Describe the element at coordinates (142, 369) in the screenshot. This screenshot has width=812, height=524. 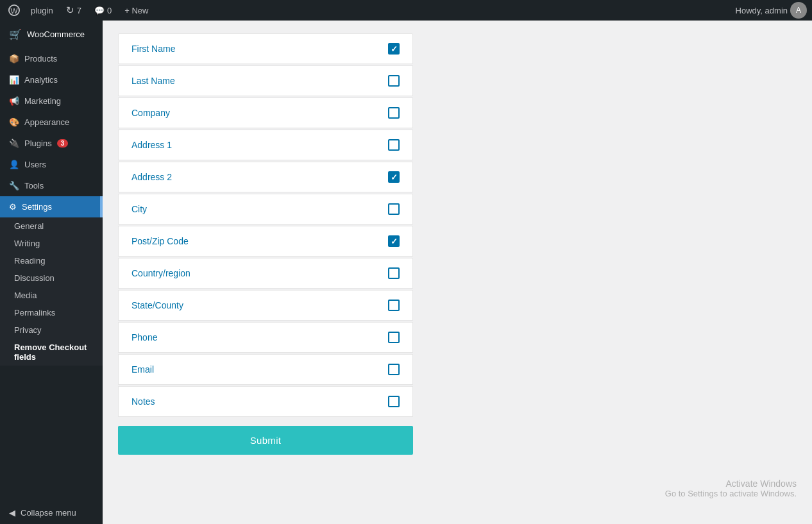
I see `field-label-email: Email` at that location.